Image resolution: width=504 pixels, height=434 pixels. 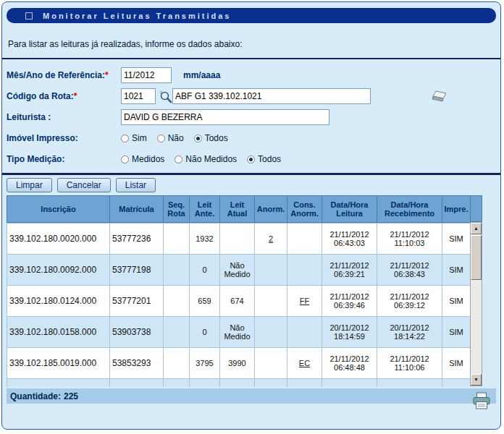 What do you see at coordinates (29, 117) in the screenshot?
I see `label-text: Leiturista :` at bounding box center [29, 117].